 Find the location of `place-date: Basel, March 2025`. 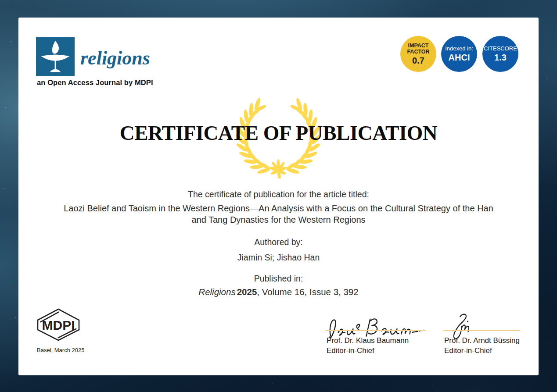

place-date: Basel, March 2025 is located at coordinates (61, 350).